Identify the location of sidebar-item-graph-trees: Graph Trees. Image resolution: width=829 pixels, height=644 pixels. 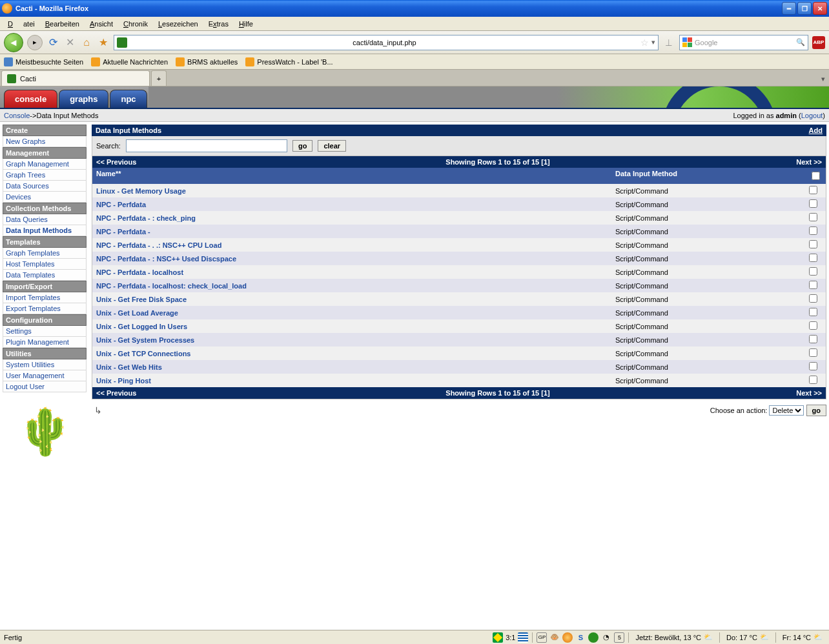
(45, 176).